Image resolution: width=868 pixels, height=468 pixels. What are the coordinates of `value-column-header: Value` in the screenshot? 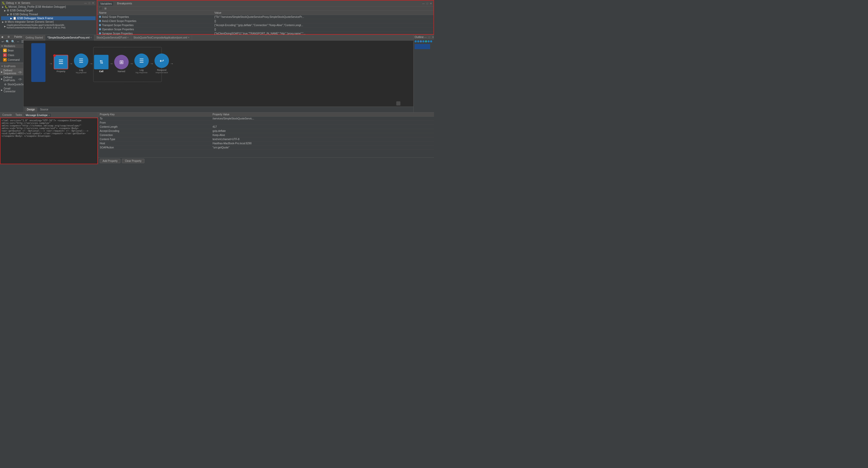 It's located at (323, 13).